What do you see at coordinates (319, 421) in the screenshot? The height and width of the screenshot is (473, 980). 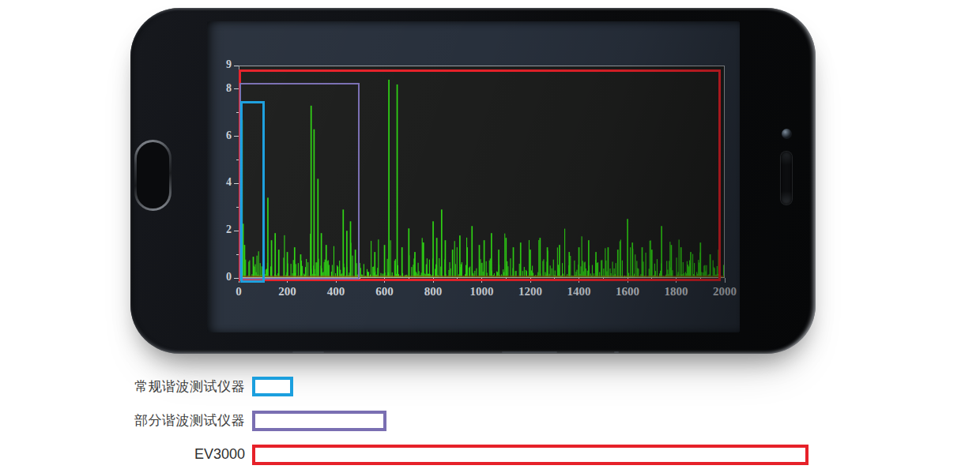 I see `legend-swatch-purple` at bounding box center [319, 421].